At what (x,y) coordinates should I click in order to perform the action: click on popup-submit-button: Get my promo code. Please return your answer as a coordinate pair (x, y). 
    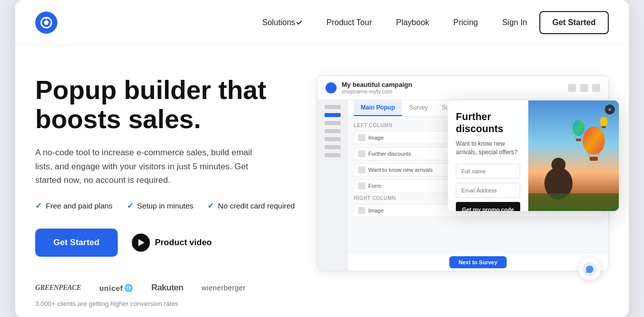
    Looking at the image, I should click on (488, 206).